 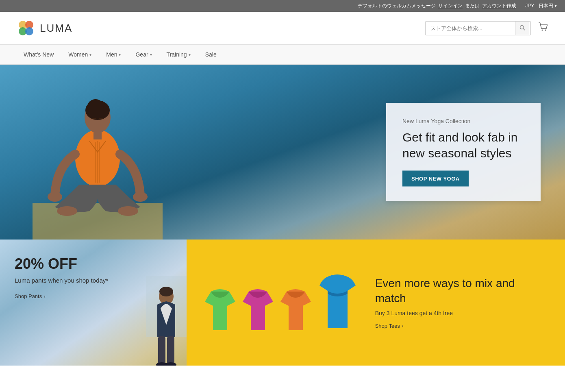 What do you see at coordinates (499, 6) in the screenshot?
I see `create-account-link: アカウント作成` at bounding box center [499, 6].